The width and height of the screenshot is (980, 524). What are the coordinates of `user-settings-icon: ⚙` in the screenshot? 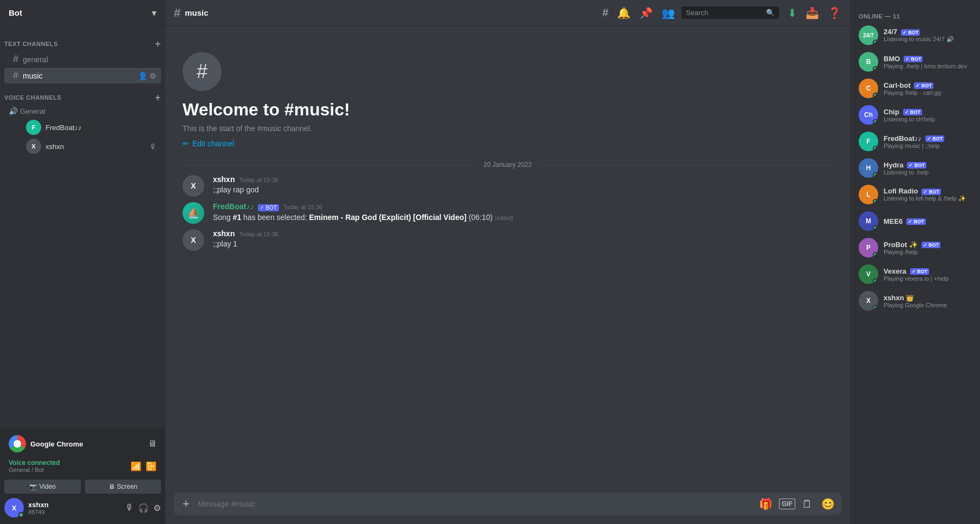 It's located at (157, 508).